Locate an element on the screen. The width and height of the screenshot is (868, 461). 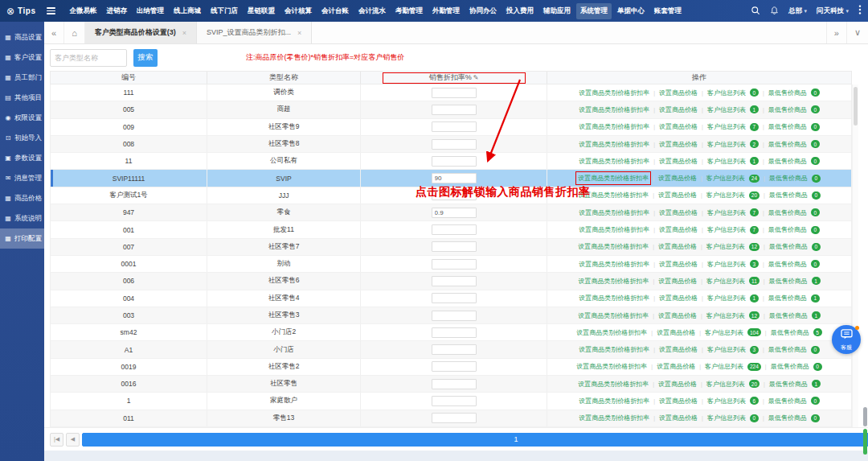
nav-item: 企微易帐 is located at coordinates (83, 11).